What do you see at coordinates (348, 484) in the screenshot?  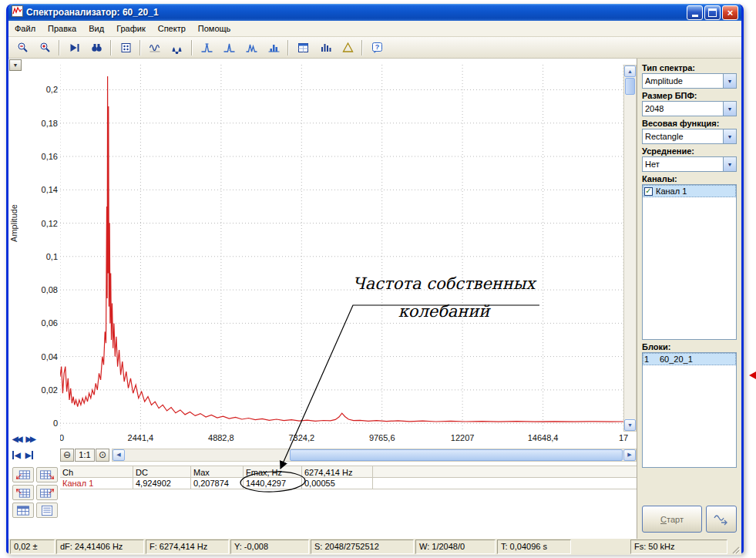 I see `table-row: Канал 14,9249020,2078741440,42970,00055` at bounding box center [348, 484].